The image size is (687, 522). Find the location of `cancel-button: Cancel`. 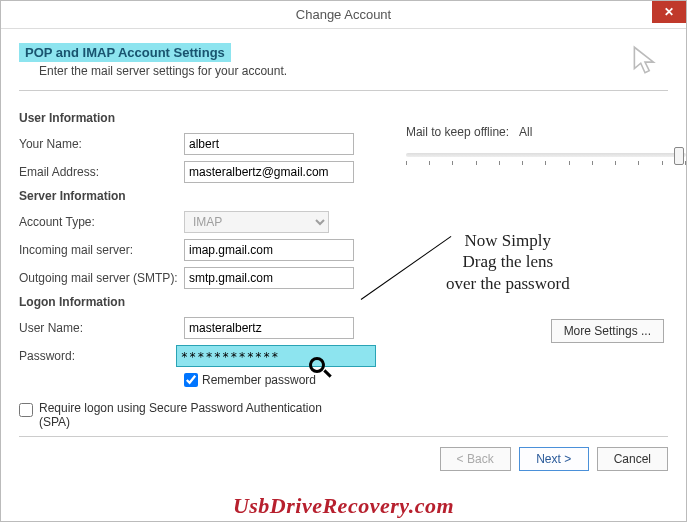

cancel-button: Cancel is located at coordinates (632, 459).